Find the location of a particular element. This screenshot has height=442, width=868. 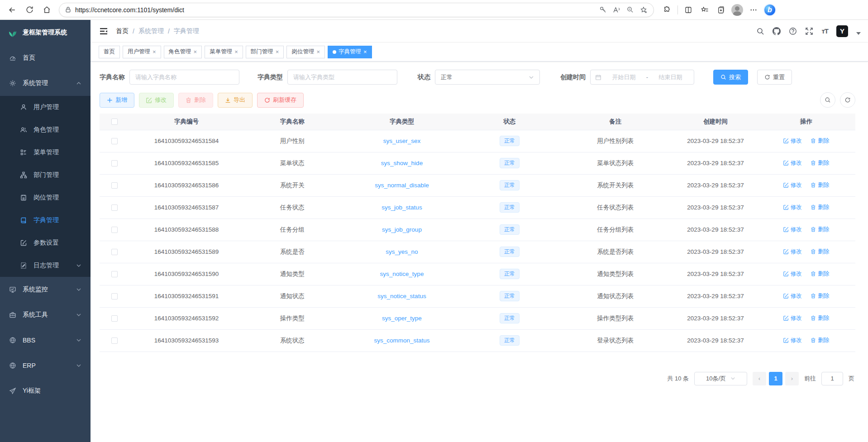

dict-type-link: sys_job_status is located at coordinates (402, 207).